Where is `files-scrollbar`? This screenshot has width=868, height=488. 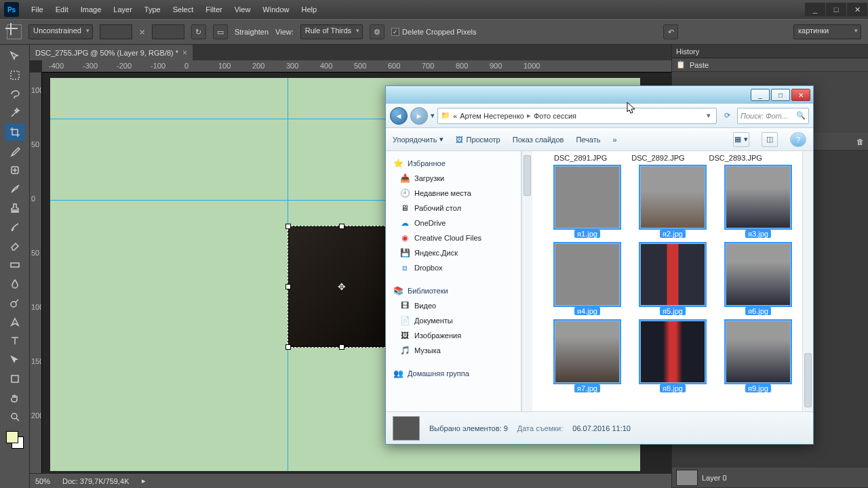 files-scrollbar is located at coordinates (808, 281).